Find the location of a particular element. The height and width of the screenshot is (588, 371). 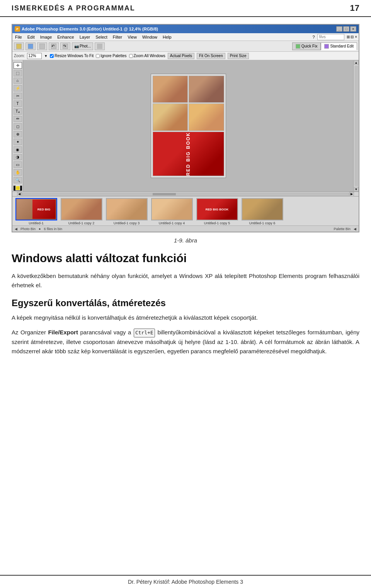

h-scroll-thumb is located at coordinates (164, 194).